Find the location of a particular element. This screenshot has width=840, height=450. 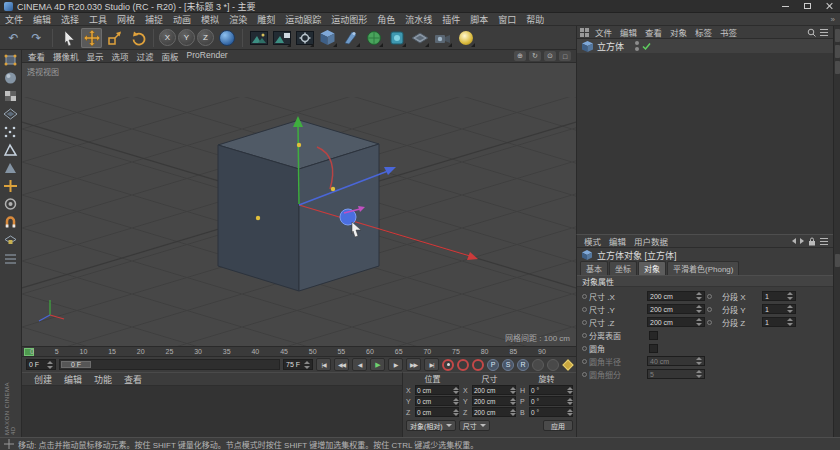

enabled-check-icon is located at coordinates (646, 46).